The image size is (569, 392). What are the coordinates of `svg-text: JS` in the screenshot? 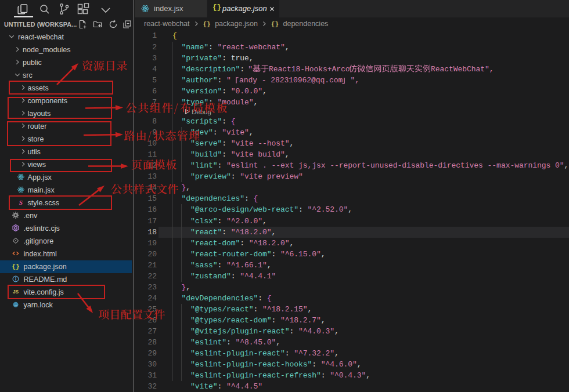 It's located at (16, 292).